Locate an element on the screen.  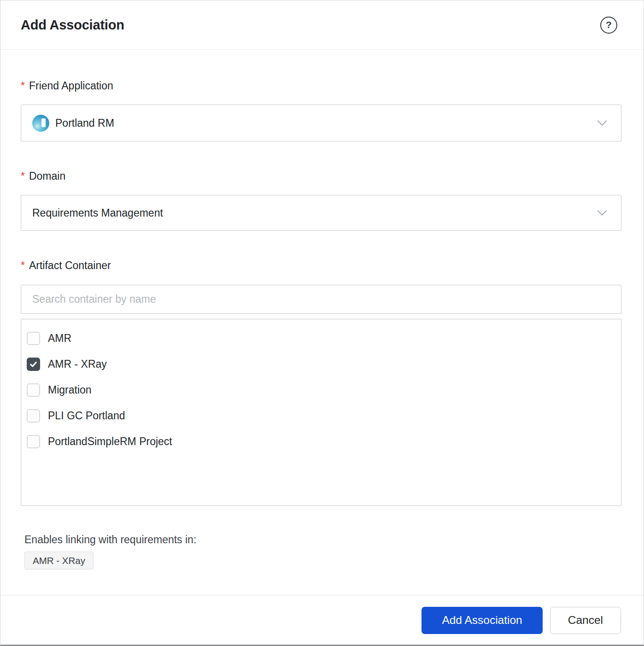
friend-application-select: Portland RM is located at coordinates (321, 123).